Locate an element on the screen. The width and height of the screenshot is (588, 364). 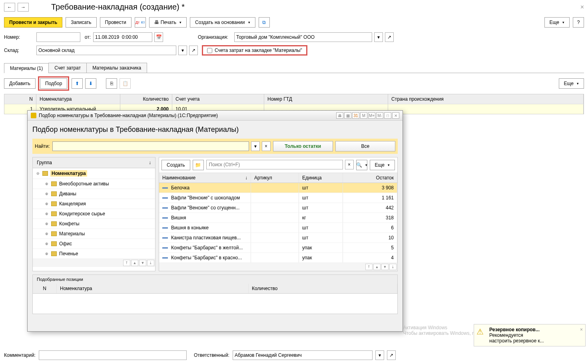
all-button: Все is located at coordinates (365, 146).